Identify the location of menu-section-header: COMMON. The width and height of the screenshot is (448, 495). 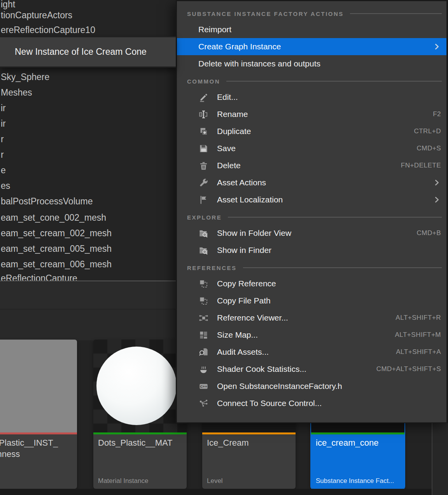
(314, 81).